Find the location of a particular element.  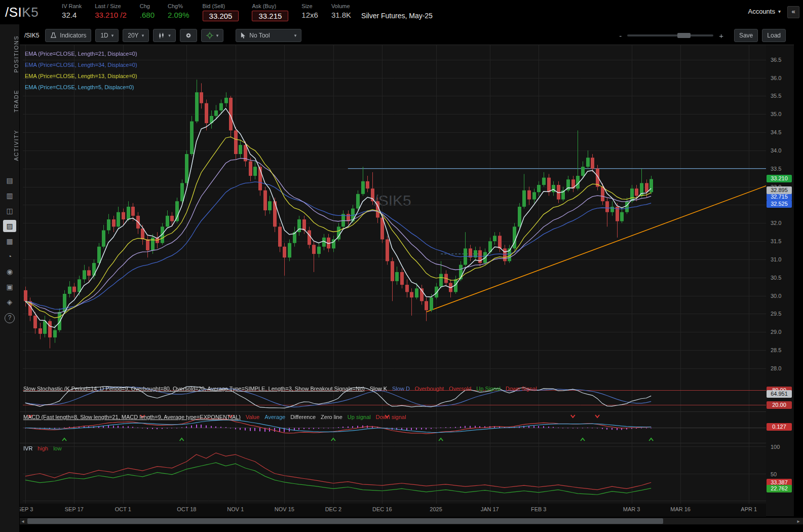

time-axis-label: MAR 16 is located at coordinates (680, 509).